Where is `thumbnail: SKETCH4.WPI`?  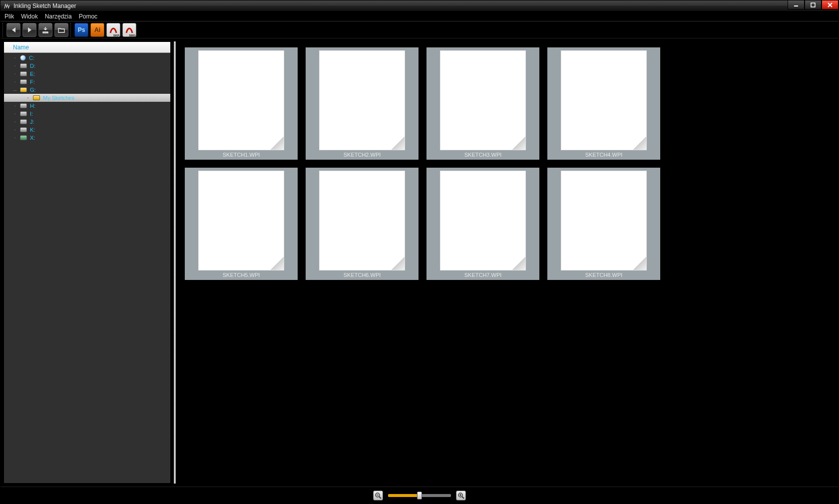
thumbnail: SKETCH4.WPI is located at coordinates (604, 104).